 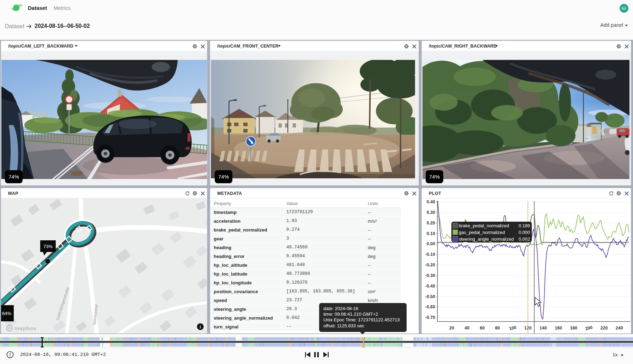 I want to click on svg-text: -0.60, so click(x=430, y=307).